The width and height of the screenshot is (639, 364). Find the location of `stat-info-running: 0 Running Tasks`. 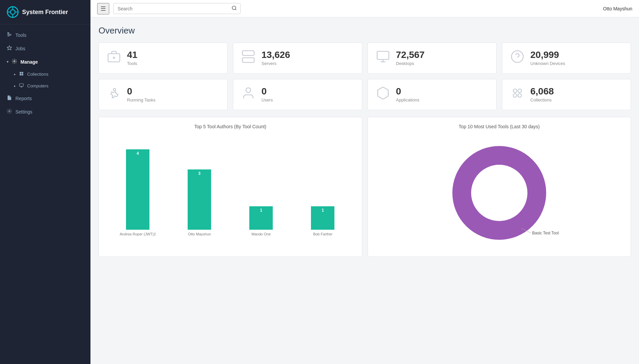

stat-info-running: 0 Running Tasks is located at coordinates (141, 94).